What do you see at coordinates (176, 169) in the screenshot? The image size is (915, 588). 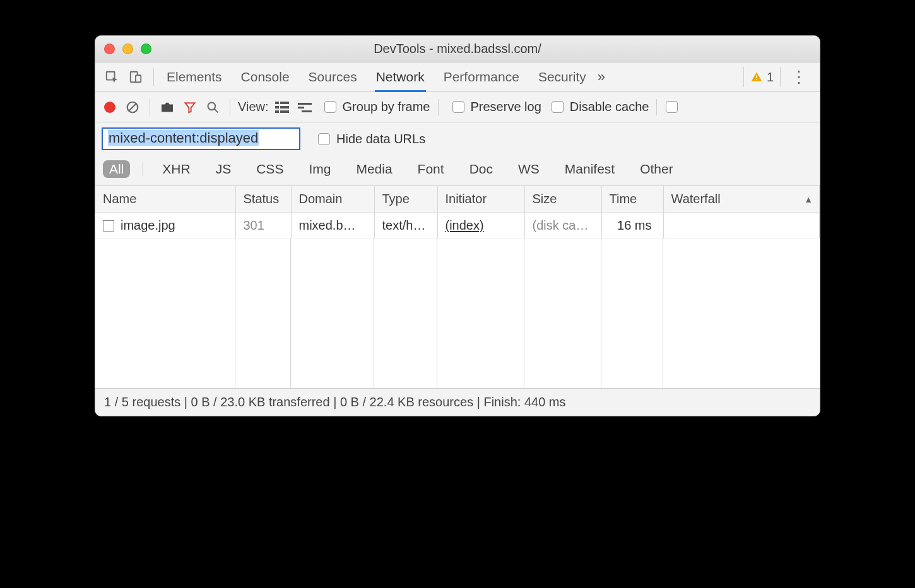 I see `type-filter-xhr: XHR` at bounding box center [176, 169].